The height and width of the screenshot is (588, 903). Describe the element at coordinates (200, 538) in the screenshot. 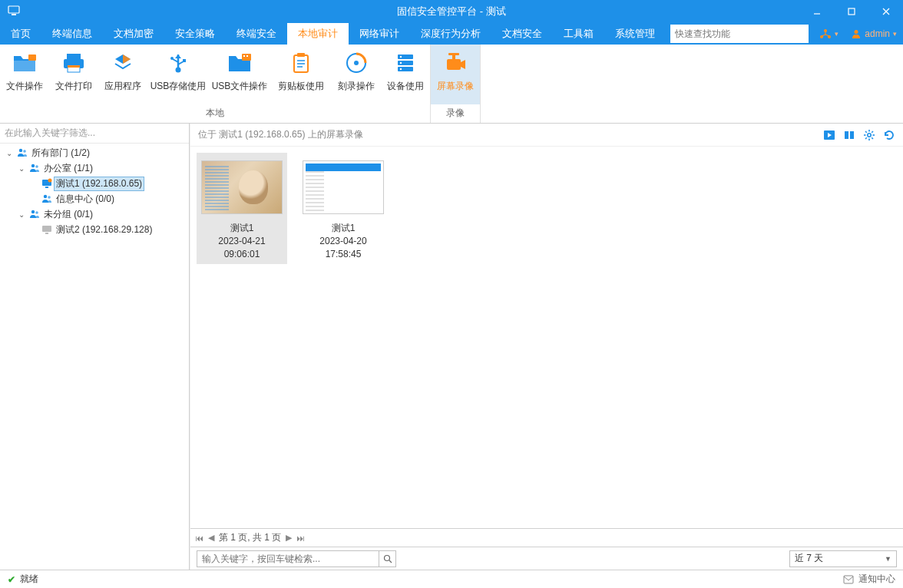

I see `pager-first: ⏮` at that location.